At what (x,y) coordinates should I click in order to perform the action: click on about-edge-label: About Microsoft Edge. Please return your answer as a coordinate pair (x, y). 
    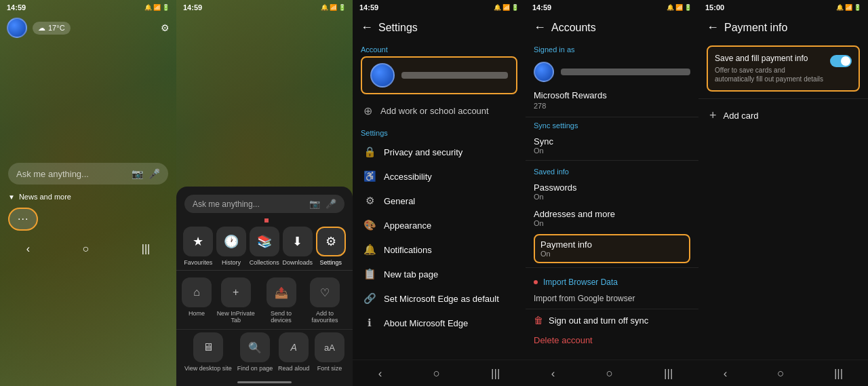
    Looking at the image, I should click on (426, 323).